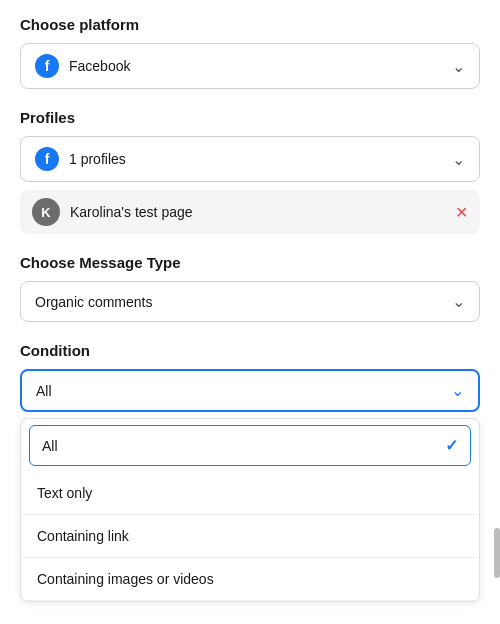 This screenshot has width=500, height=624. Describe the element at coordinates (250, 262) in the screenshot. I see `message-type-label: Choose Message Type` at that location.